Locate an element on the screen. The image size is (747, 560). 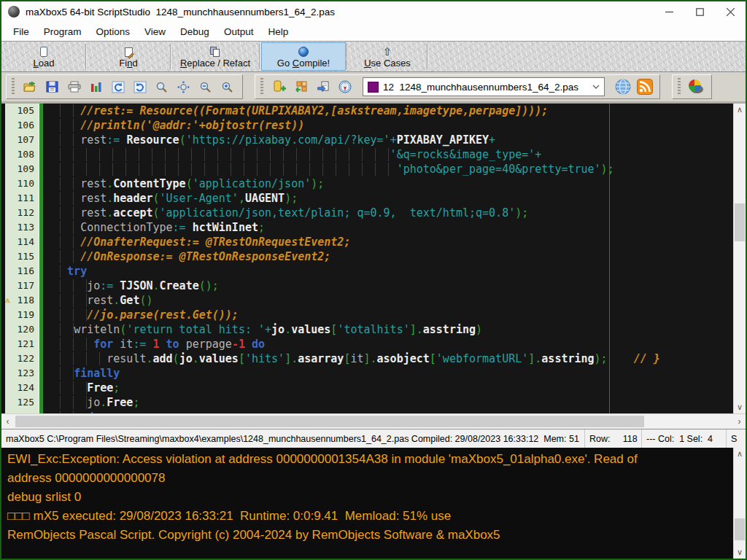
compass-icon is located at coordinates (345, 87).